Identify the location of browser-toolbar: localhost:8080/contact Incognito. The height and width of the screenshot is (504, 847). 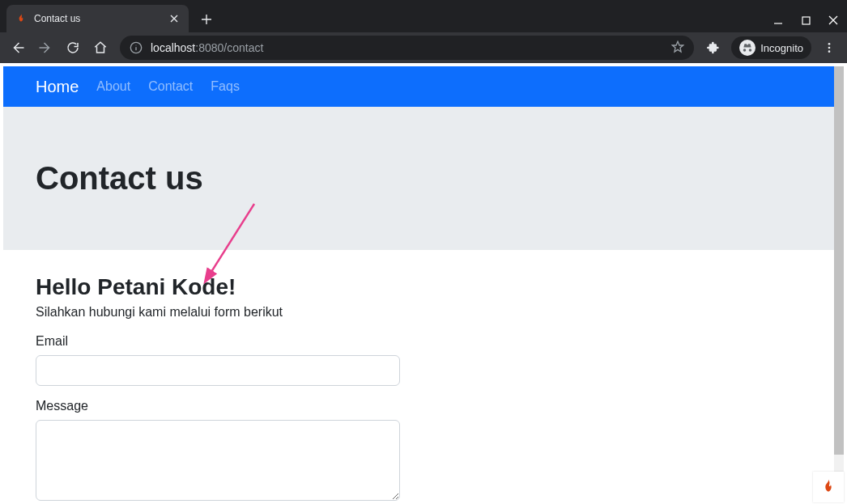
(424, 48).